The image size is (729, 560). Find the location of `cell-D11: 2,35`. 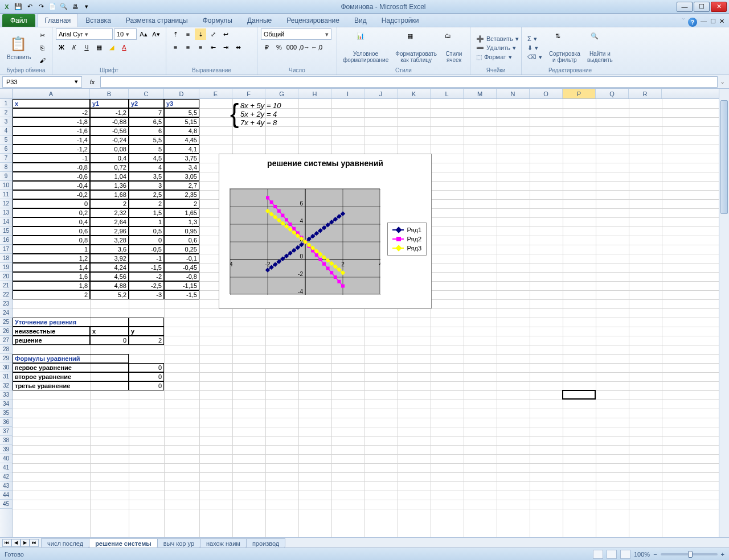

cell-D11: 2,35 is located at coordinates (182, 195).